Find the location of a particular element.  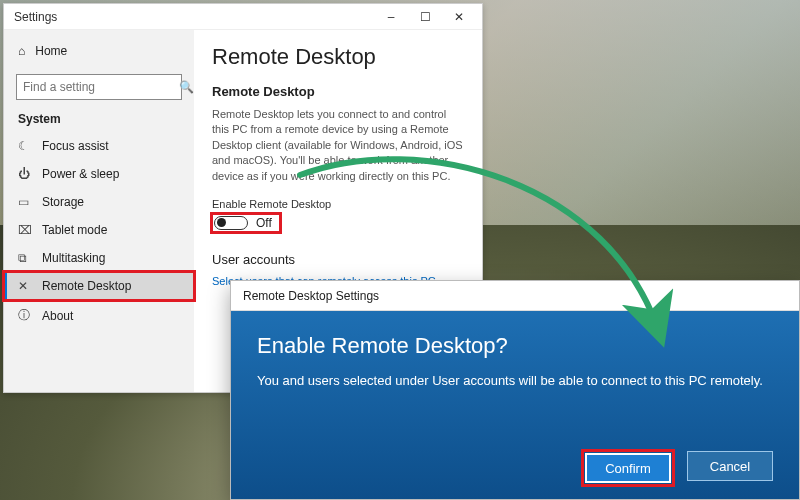

sidebar-section-label: System is located at coordinates (99, 120).